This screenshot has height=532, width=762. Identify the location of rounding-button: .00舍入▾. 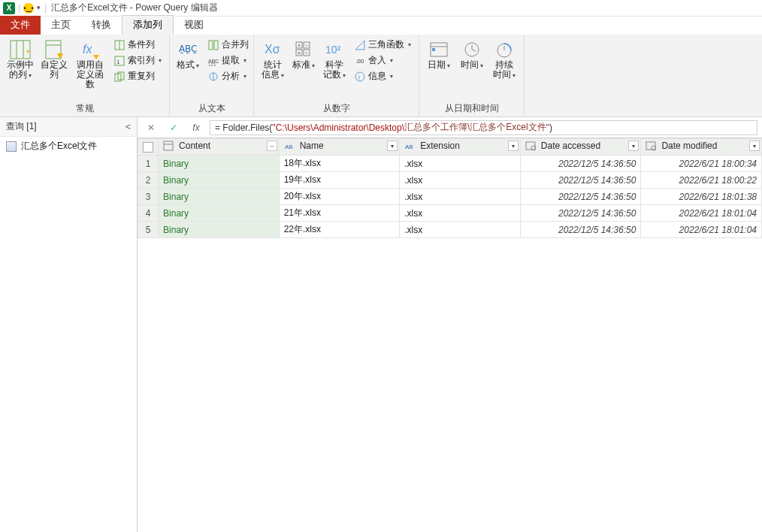
(383, 60).